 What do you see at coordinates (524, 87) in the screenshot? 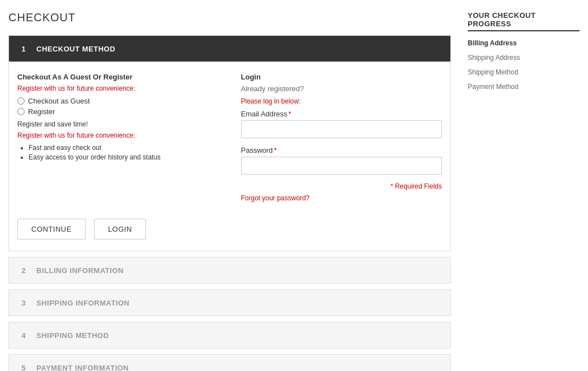
I see `sidebar-item-payment-method: Payment Method` at bounding box center [524, 87].